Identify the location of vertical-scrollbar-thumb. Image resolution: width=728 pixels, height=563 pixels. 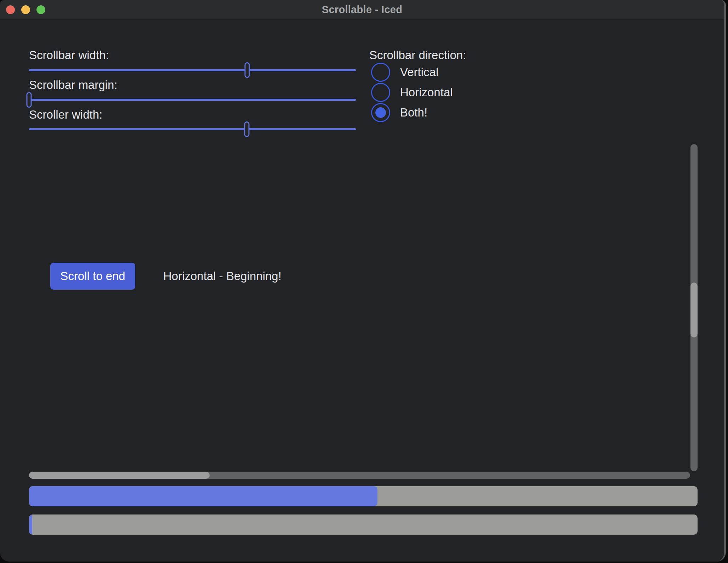
(694, 310).